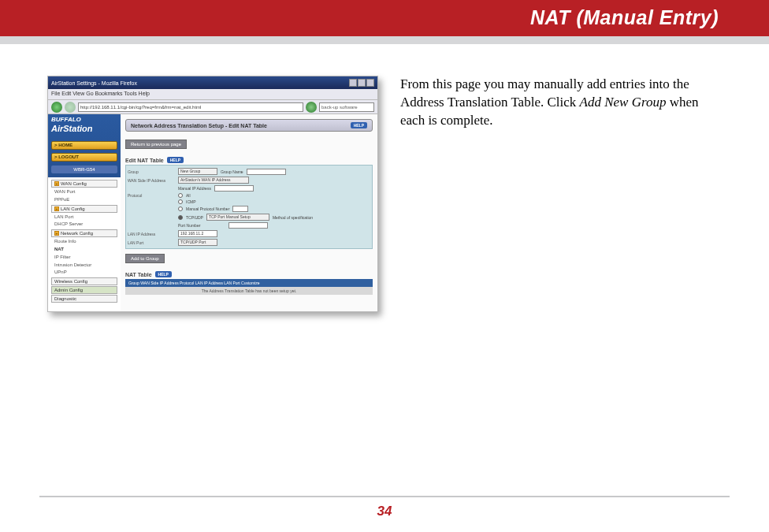 Image resolution: width=769 pixels, height=532 pixels. Describe the element at coordinates (84, 225) in the screenshot. I see `nav-dhcp: DHCP Server` at that location.